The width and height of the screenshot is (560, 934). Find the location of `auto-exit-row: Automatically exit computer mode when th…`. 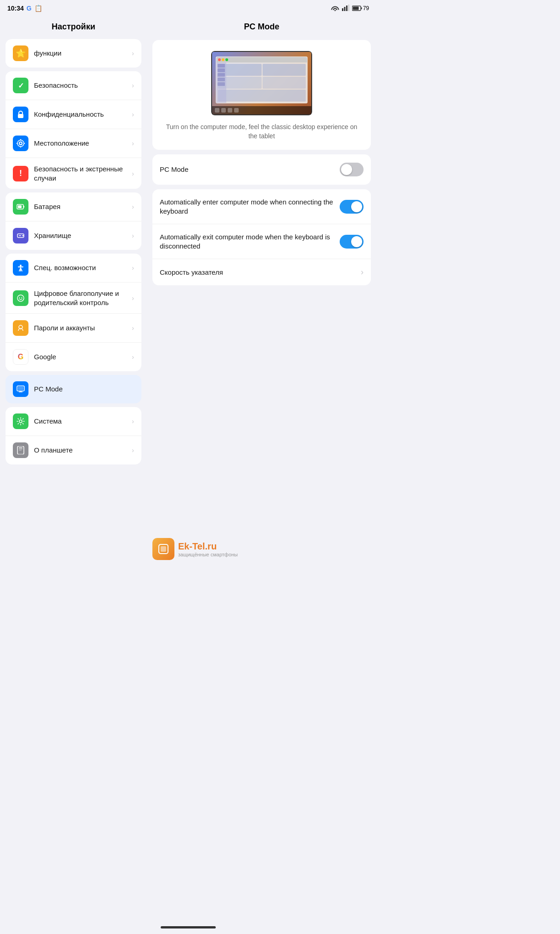

auto-exit-row: Automatically exit computer mode when th… is located at coordinates (262, 242).